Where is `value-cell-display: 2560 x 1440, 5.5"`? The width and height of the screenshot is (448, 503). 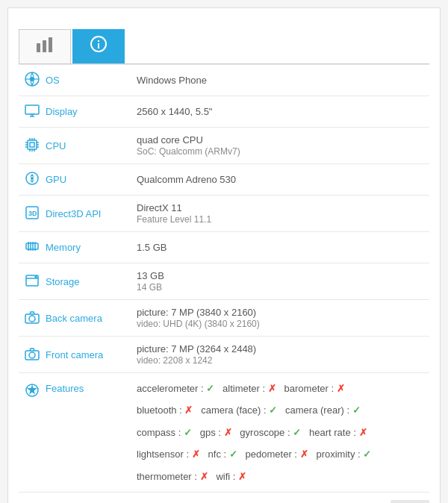 value-cell-display: 2560 x 1440, 5.5" is located at coordinates (280, 112).